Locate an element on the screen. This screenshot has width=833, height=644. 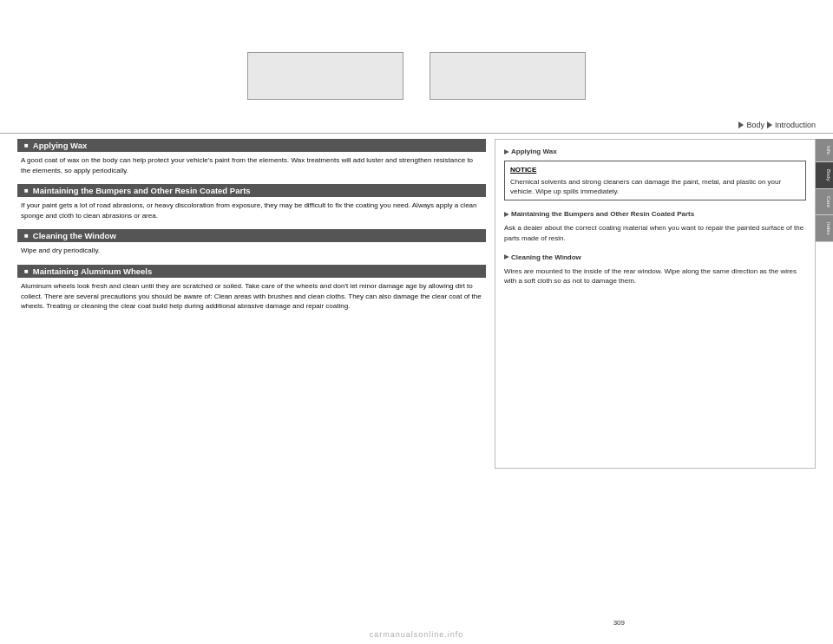
image-placeholder-right is located at coordinates (508, 76).